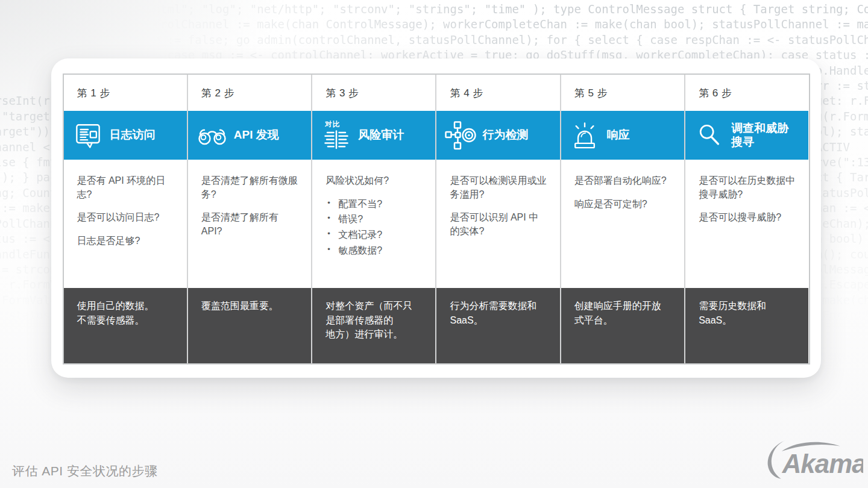 The image size is (868, 488). Describe the element at coordinates (374, 219) in the screenshot. I see `question-bullet: 错误?` at that location.